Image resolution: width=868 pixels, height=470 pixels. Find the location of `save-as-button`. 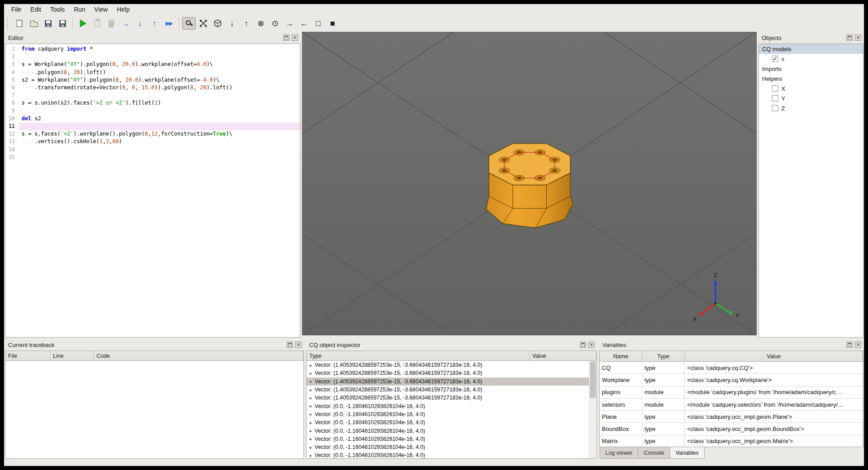

save-as-button is located at coordinates (62, 23).